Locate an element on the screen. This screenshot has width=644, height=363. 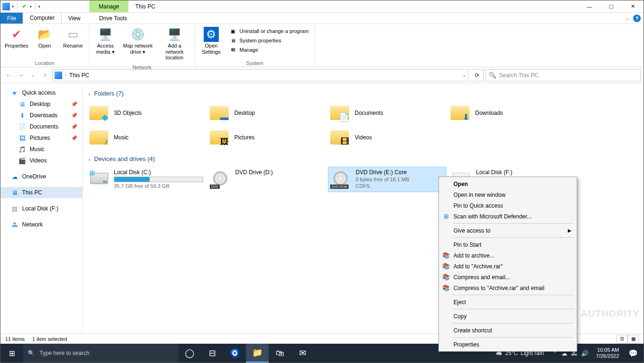
ctx-open-new-window: Open in new window is located at coordinates (508, 195).